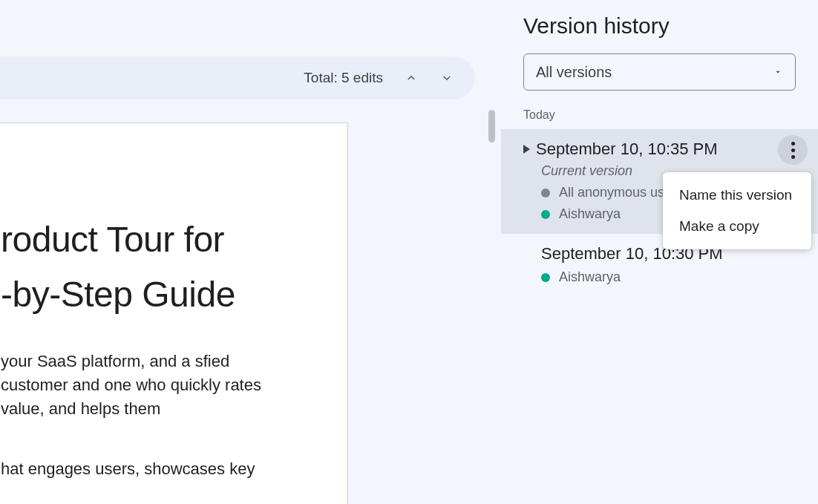 This screenshot has width=818, height=504. What do you see at coordinates (343, 78) in the screenshot?
I see `edits-count-label: Total: 5 edits` at bounding box center [343, 78].